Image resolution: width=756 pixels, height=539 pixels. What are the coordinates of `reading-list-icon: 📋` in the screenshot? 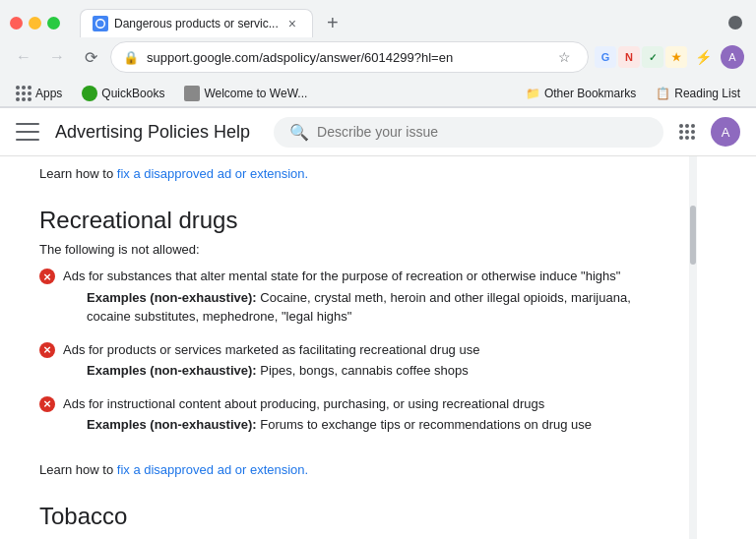 It's located at (663, 93).